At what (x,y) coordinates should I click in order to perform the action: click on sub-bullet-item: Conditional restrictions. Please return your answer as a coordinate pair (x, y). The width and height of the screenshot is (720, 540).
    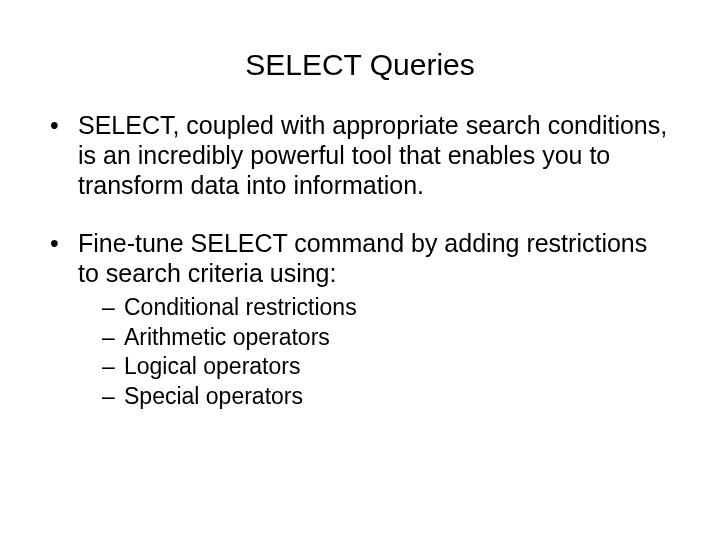
    Looking at the image, I should click on (386, 308).